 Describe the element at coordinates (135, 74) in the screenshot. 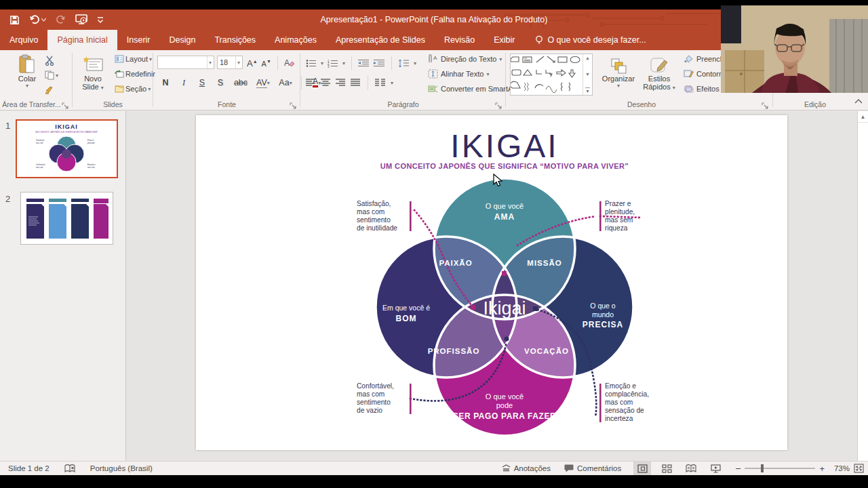

I see `reset-button: Redefinir` at that location.